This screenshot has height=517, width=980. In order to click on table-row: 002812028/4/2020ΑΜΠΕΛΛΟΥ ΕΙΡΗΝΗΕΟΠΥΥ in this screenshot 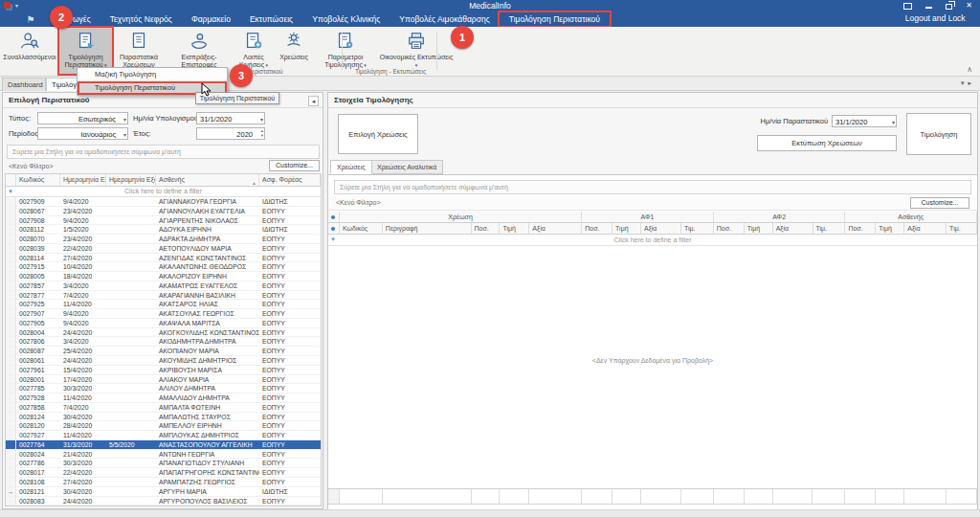, I will do `click(163, 426)`.